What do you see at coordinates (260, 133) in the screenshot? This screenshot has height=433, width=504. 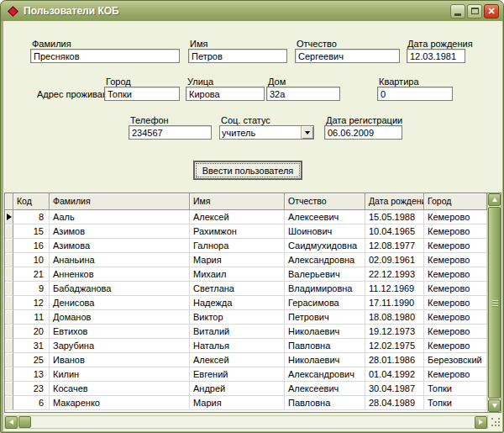 I see `social-status-value` at bounding box center [260, 133].